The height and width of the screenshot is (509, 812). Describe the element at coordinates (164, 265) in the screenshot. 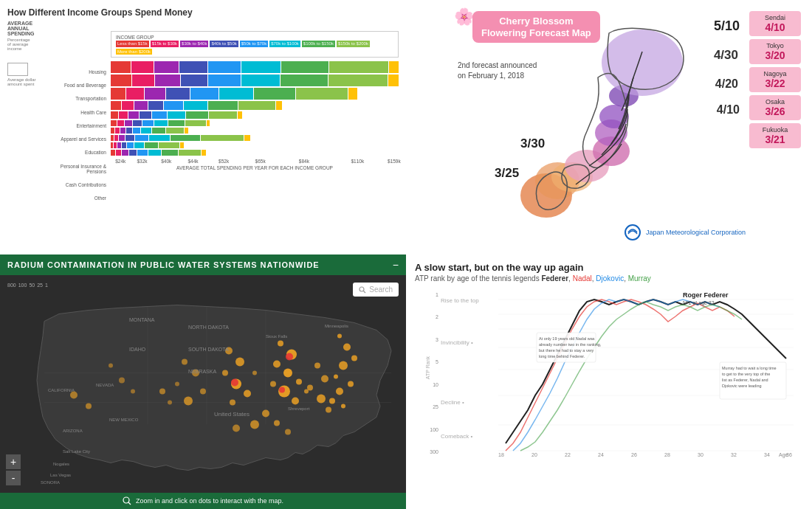

I see `radium-title: RADIUM CONTAMINATION IN PUBLIC WATER SYS…` at that location.